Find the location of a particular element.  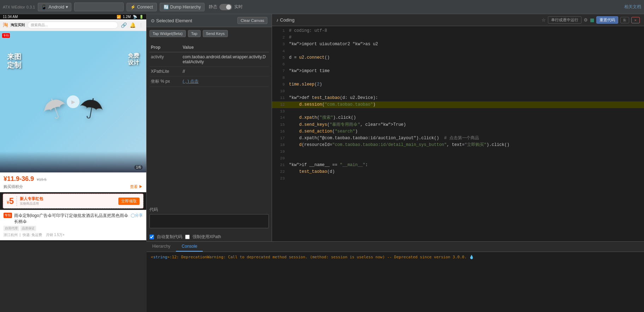

inspector-panel: ⊙ Selected Element Clear Canvas Tap Widg… is located at coordinates (209, 128).